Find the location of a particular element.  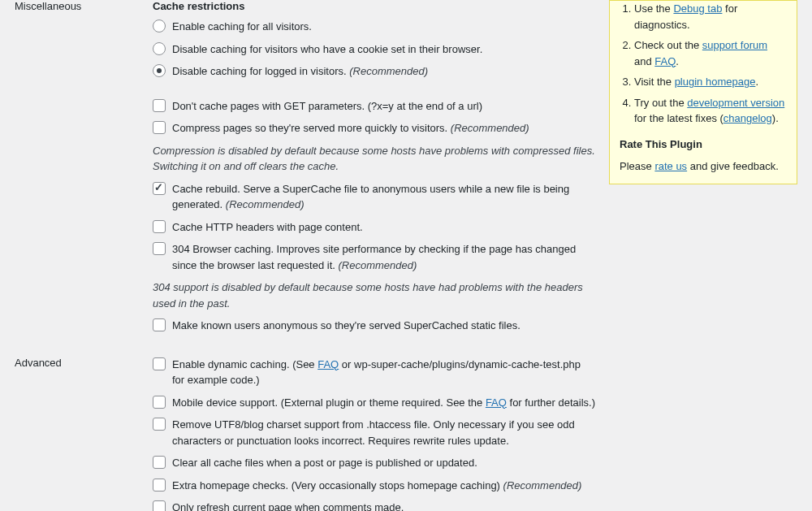

checkbox-headers: Cache HTTP headers with page content. is located at coordinates (374, 227).